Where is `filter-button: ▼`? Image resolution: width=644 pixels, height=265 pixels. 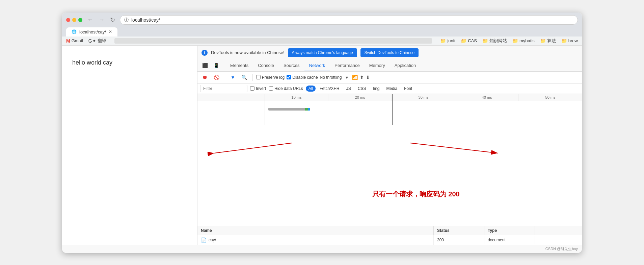 filter-button: ▼ is located at coordinates (233, 77).